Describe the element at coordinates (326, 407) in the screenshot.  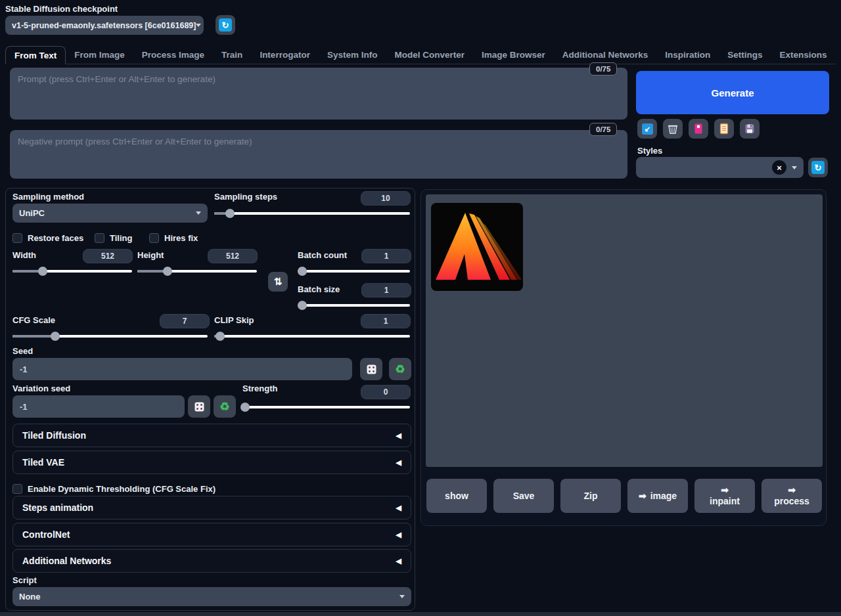
I see `strength-slider` at that location.